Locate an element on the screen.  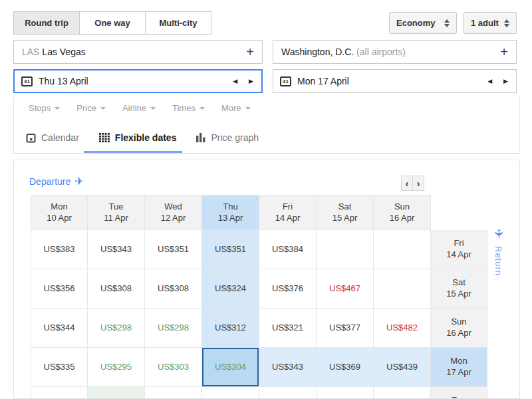
fare-cell: US$356 is located at coordinates (59, 289).